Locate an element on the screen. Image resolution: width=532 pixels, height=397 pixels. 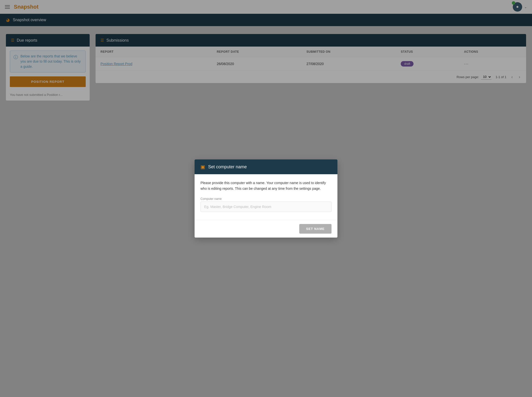
modal-title: Set computer name is located at coordinates (228, 167).